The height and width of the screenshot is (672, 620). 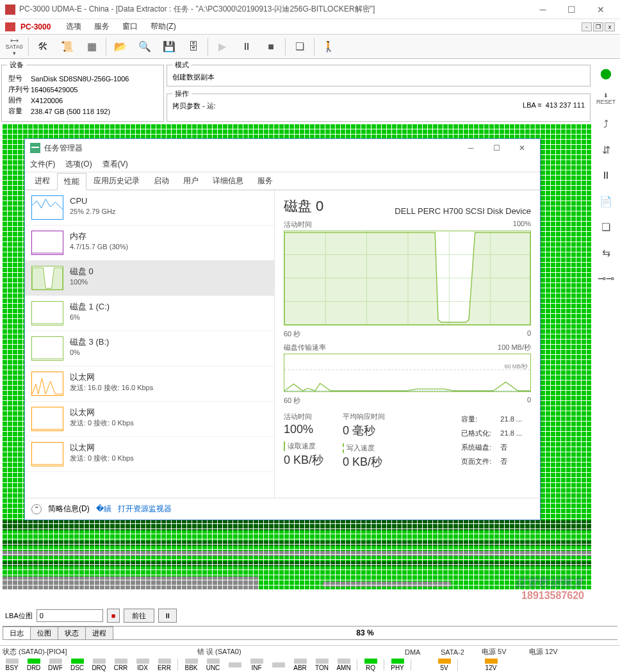 I want to click on menu-services: 服务, so click(x=102, y=27).